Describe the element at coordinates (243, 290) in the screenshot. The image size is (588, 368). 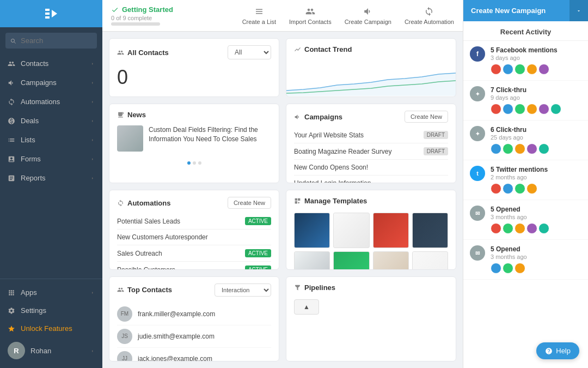
I see `top-contacts-filter: Interaction Recent Score` at that location.